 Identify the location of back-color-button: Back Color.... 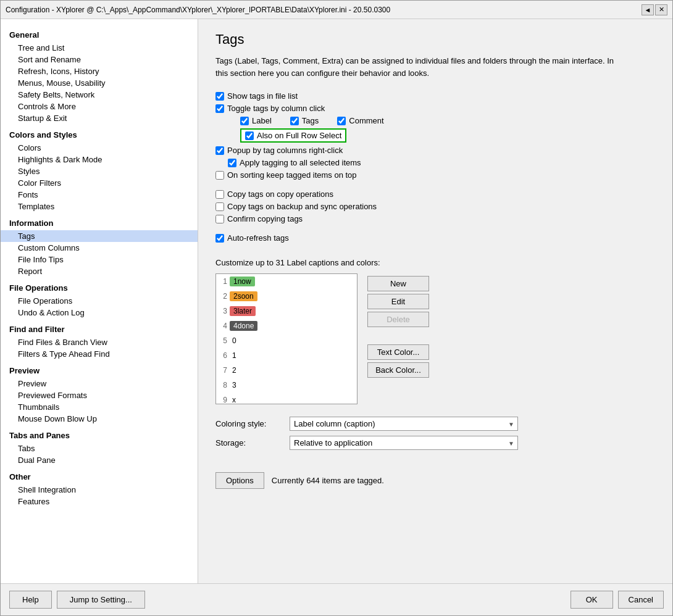
(398, 370).